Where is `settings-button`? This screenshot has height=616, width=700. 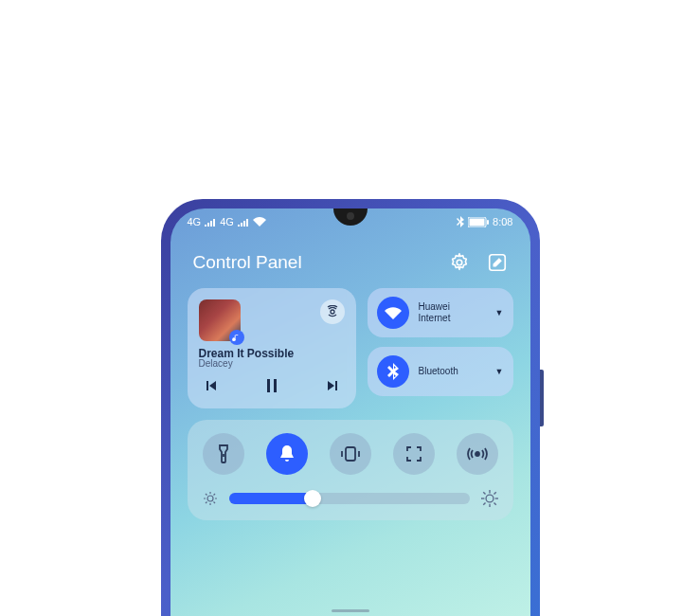
settings-button is located at coordinates (459, 263).